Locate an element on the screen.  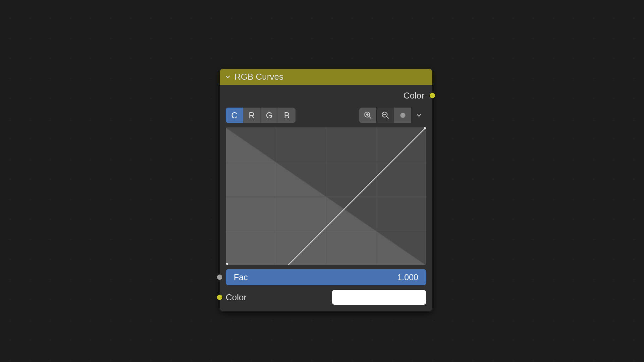
output-color-socket is located at coordinates (432, 96).